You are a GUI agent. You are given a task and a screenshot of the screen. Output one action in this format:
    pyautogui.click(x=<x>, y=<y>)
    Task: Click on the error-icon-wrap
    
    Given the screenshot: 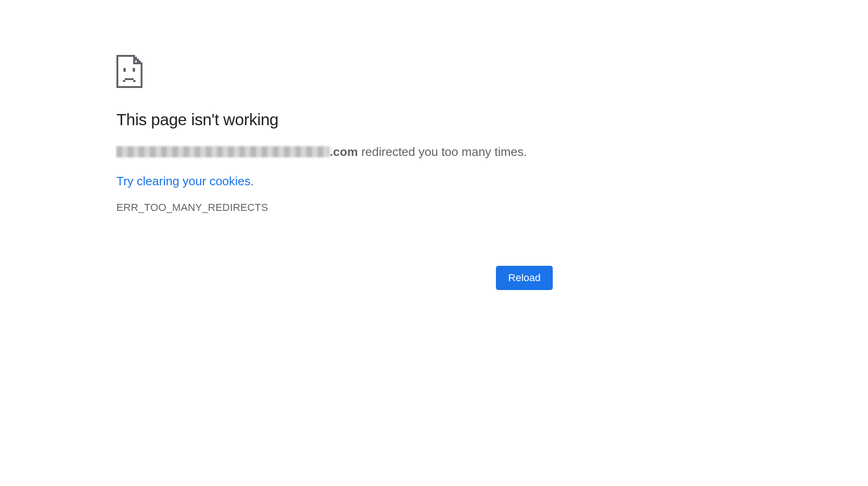 What is the action you would take?
    pyautogui.click(x=334, y=72)
    